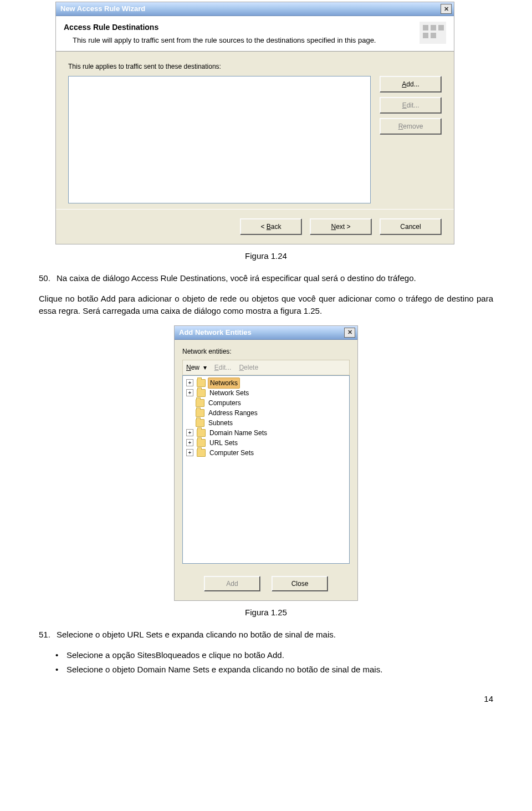  What do you see at coordinates (266, 305) in the screenshot?
I see `step-50-sentence2: Clique no botão Add para adicionar o obj…` at bounding box center [266, 305].